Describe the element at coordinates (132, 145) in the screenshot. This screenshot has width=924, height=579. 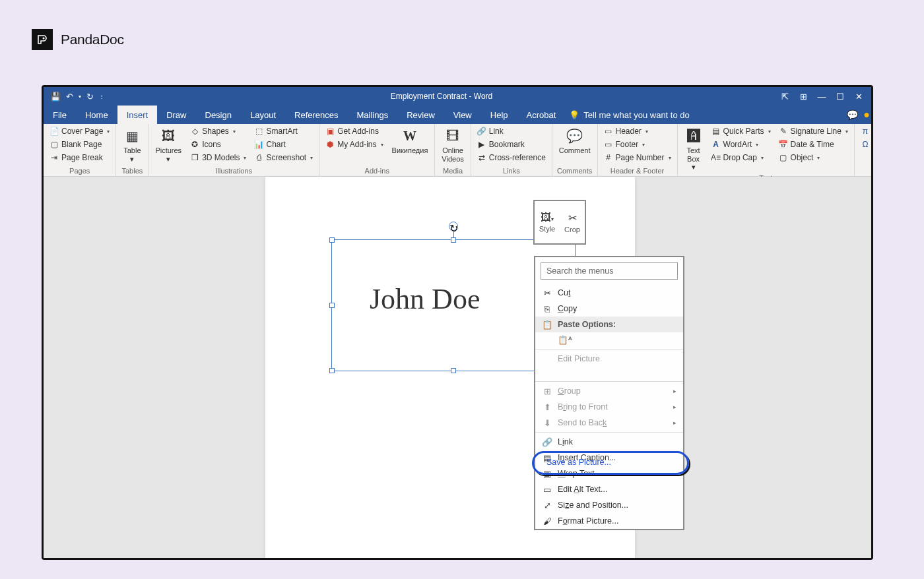
I see `table-button: ▦ Table▾` at that location.